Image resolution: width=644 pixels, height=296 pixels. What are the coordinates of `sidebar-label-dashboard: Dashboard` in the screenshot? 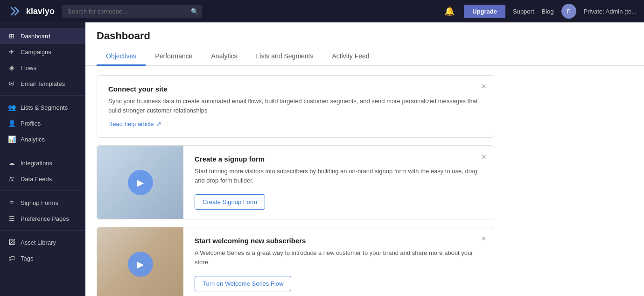 It's located at (35, 36).